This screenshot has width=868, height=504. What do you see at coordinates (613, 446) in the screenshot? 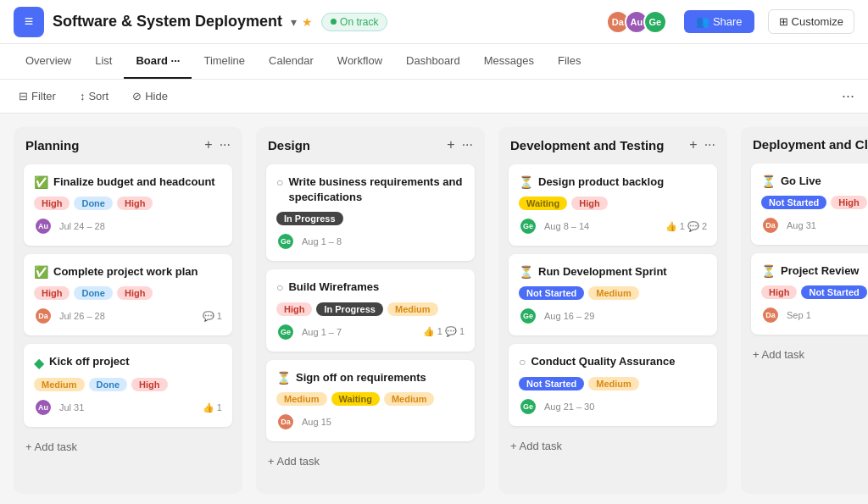
I see `add-task-dev-button: + Add task` at bounding box center [613, 446].